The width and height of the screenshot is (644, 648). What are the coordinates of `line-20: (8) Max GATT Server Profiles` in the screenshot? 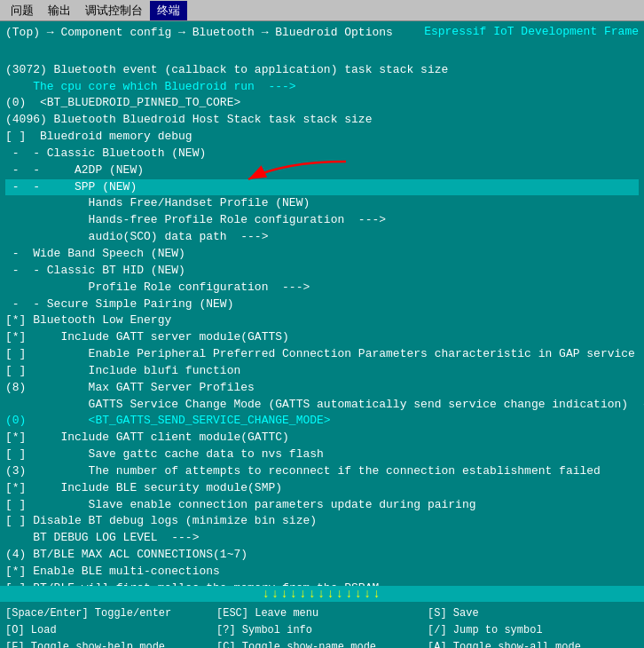 It's located at (322, 389).